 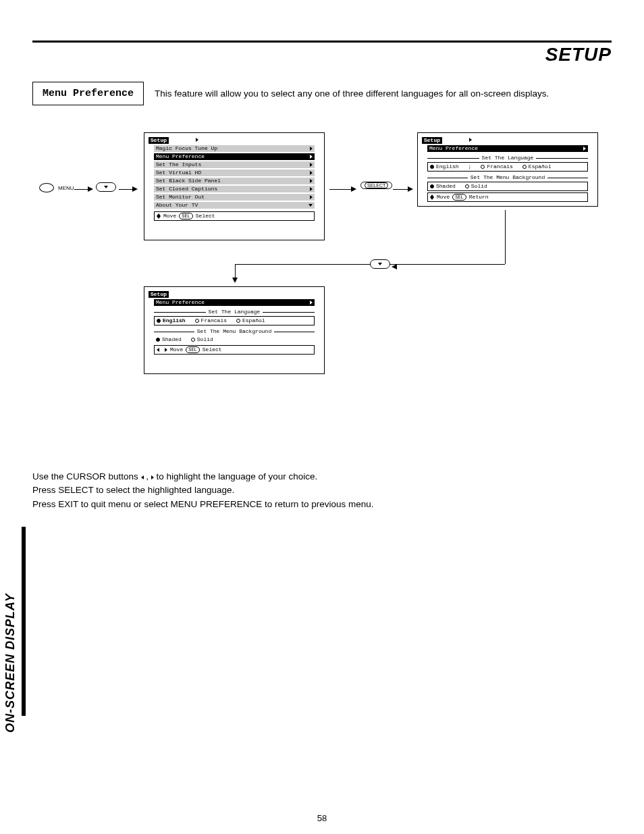 I want to click on instructions: Use the CURSOR buttons , to highlight th…, so click(x=322, y=490).